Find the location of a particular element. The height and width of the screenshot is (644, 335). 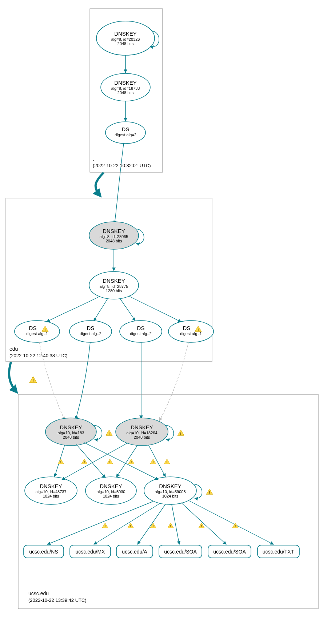

node-edu-ds1: DS digest alg=1 is located at coordinates (37, 331).